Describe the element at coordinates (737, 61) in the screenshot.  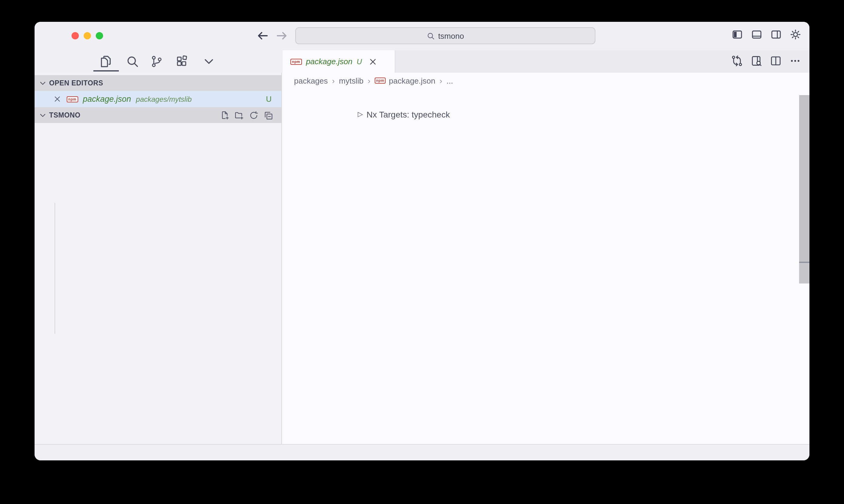
I see `open-changes-icon` at that location.